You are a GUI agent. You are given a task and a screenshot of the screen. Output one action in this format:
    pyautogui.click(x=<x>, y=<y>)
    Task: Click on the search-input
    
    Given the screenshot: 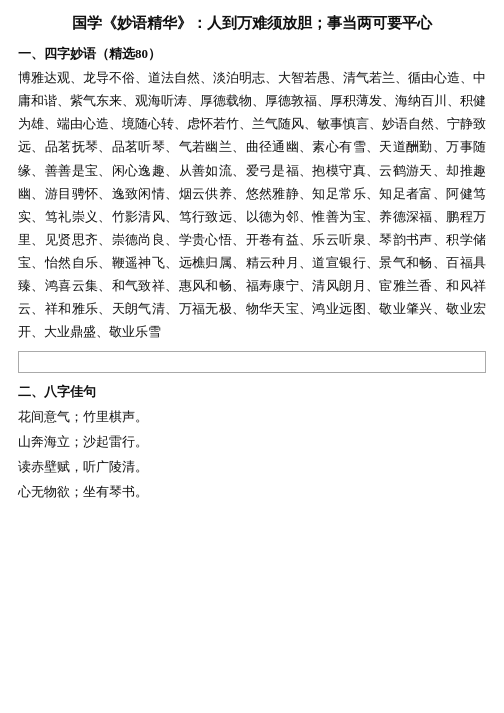 What is the action you would take?
    pyautogui.click(x=252, y=362)
    